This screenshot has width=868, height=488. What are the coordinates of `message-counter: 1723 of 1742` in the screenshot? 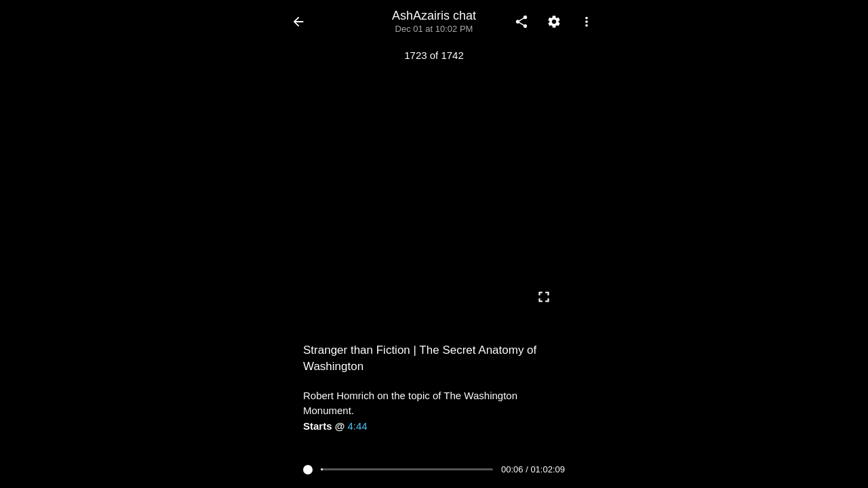 It's located at (434, 56).